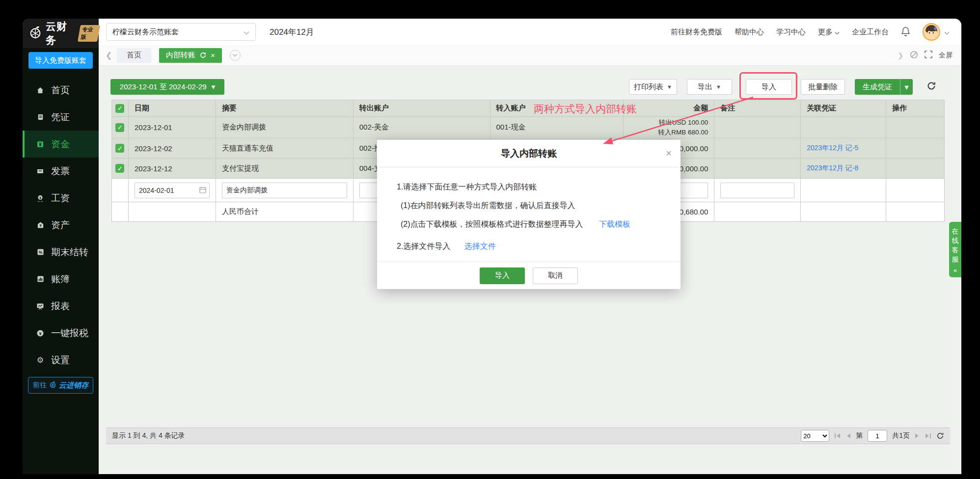 This screenshot has height=479, width=980. What do you see at coordinates (653, 87) in the screenshot?
I see `print-list-button: 打印列表 ▼` at bounding box center [653, 87].